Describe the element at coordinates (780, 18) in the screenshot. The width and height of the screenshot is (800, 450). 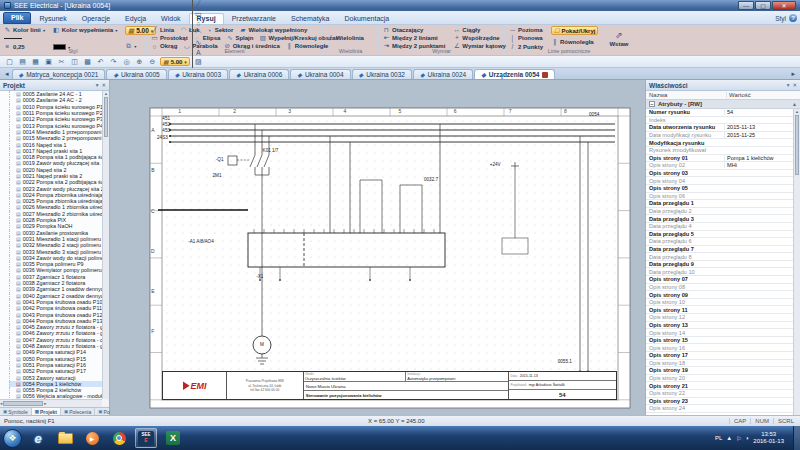
I see `style-menu: Styl` at that location.